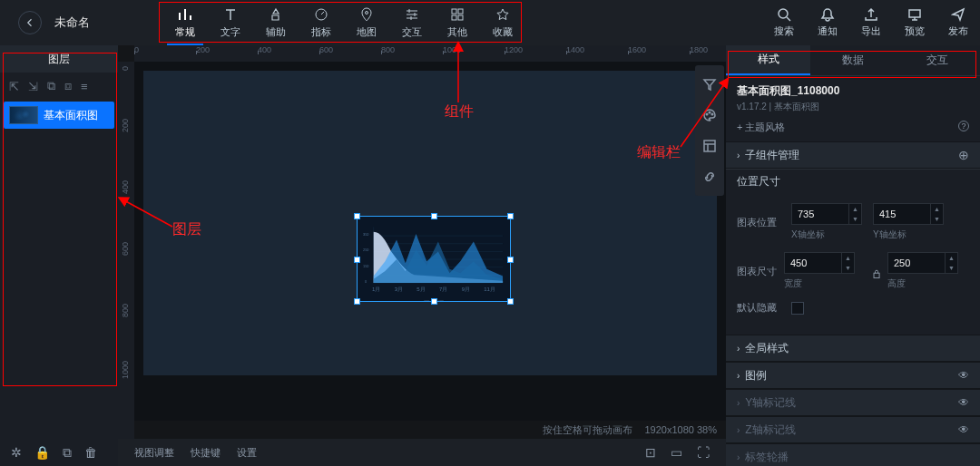 Image resolution: width=980 pixels, height=466 pixels. What do you see at coordinates (853, 348) in the screenshot?
I see `section-global-style: › 全局样式` at bounding box center [853, 348].